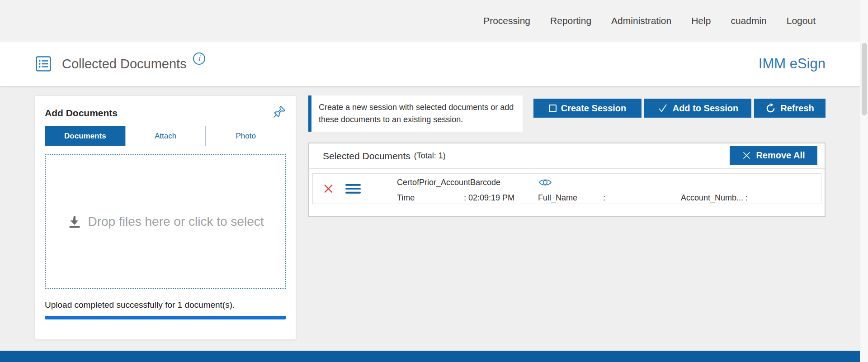 This screenshot has width=868, height=362. What do you see at coordinates (790, 108) in the screenshot?
I see `refresh-button: Refresh` at bounding box center [790, 108].